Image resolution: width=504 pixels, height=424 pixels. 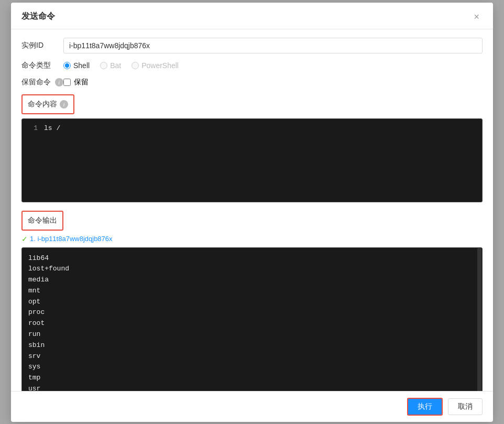 I want to click on radio-bat: Bat, so click(x=111, y=66).